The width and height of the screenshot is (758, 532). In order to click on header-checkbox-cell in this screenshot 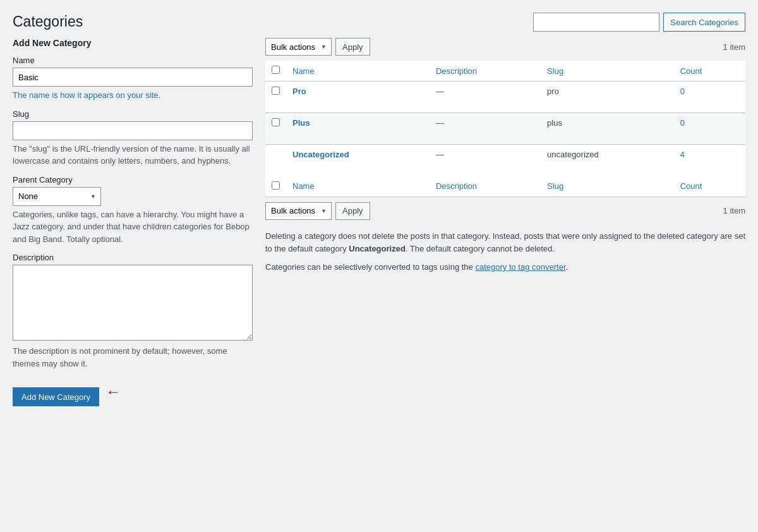, I will do `click(275, 71)`.